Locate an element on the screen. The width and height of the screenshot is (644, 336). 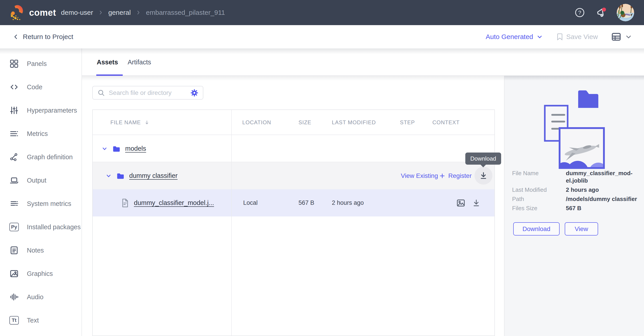
breadcrumb-project: general is located at coordinates (120, 13).